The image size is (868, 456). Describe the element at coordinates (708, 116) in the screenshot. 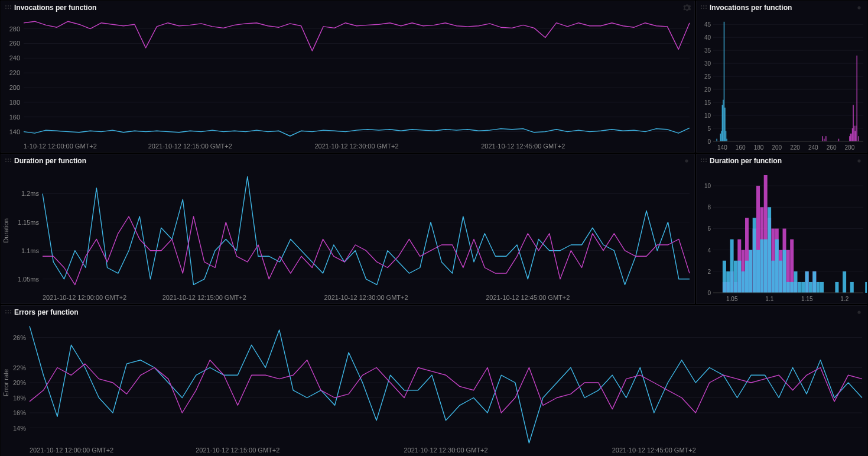

I see `svg-text: 10` at that location.